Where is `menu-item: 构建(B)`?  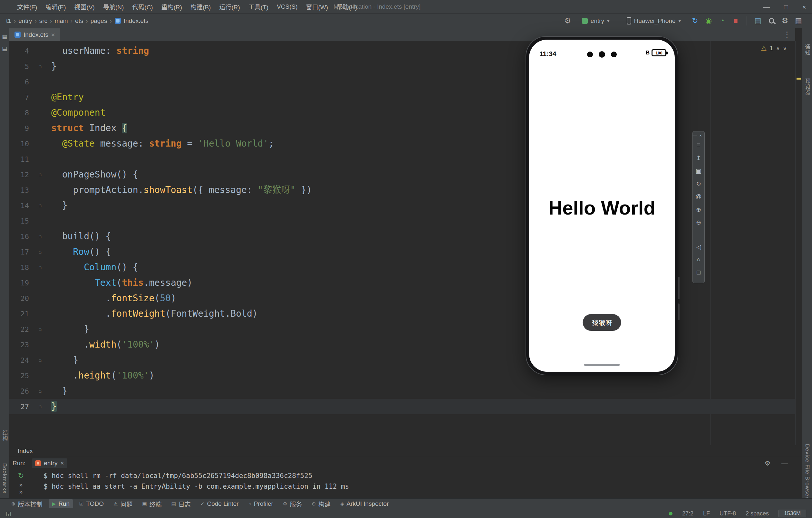
menu-item: 构建(B) is located at coordinates (200, 7).